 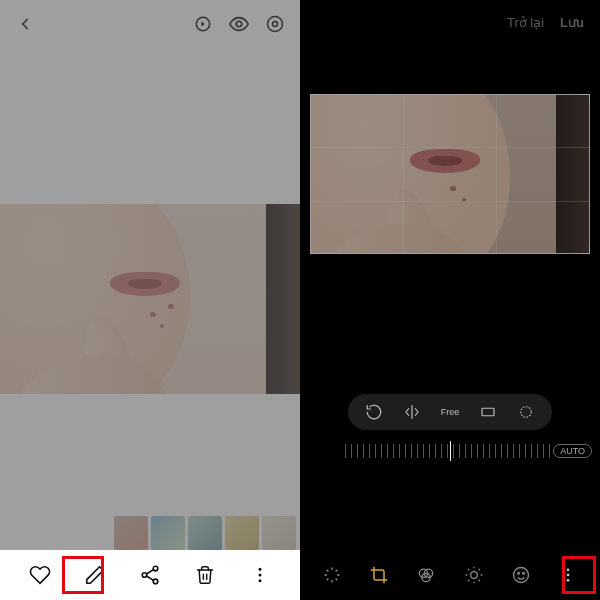 I want to click on view-icon, so click(x=239, y=24).